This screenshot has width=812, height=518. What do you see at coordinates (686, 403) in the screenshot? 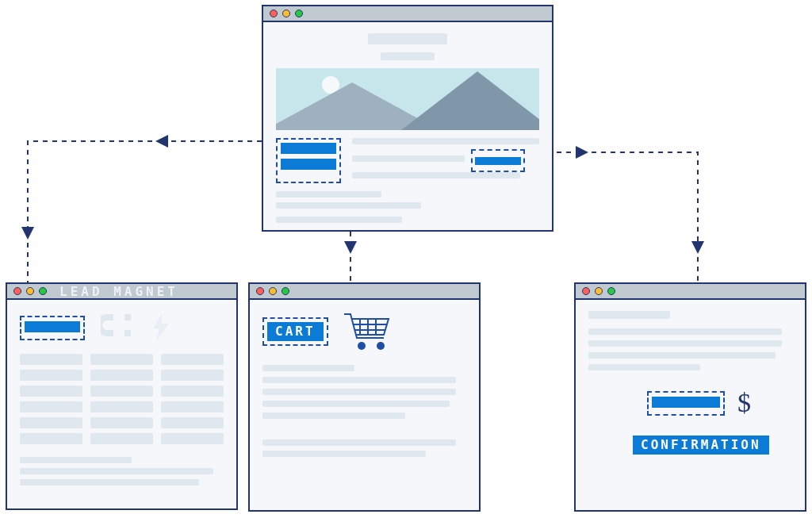
I see `conf-cta` at bounding box center [686, 403].